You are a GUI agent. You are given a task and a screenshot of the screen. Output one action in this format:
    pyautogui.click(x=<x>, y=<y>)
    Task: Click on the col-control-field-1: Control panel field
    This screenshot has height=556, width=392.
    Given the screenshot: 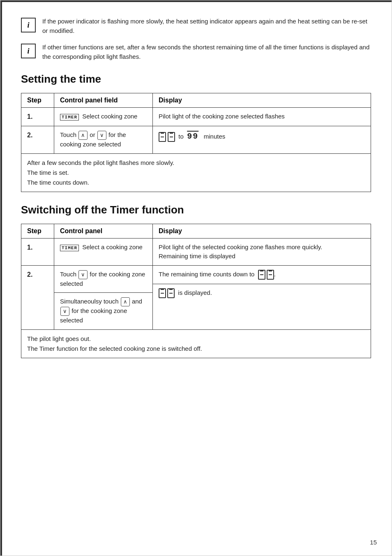 What is the action you would take?
    pyautogui.click(x=104, y=100)
    